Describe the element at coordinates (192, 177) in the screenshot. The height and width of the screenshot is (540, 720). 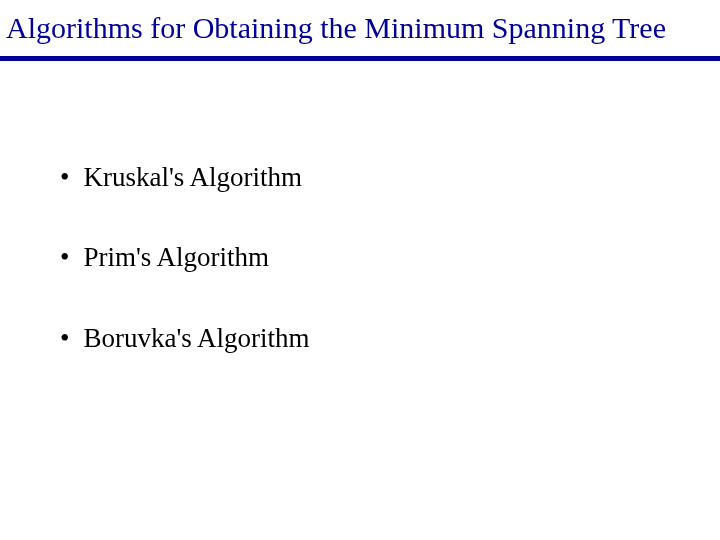
I see `bullet-text: Kruskal's Algorithm` at that location.